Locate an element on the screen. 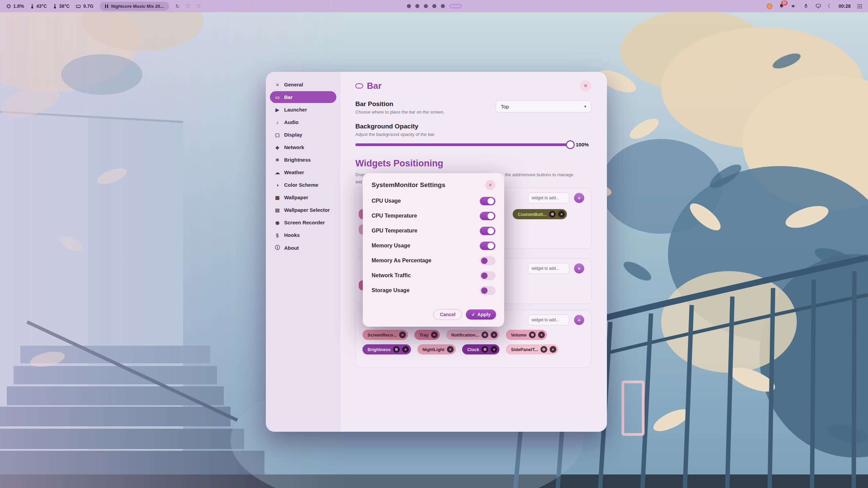 This screenshot has height=488, width=868. sidebar-item: ⓘ About is located at coordinates (303, 248).